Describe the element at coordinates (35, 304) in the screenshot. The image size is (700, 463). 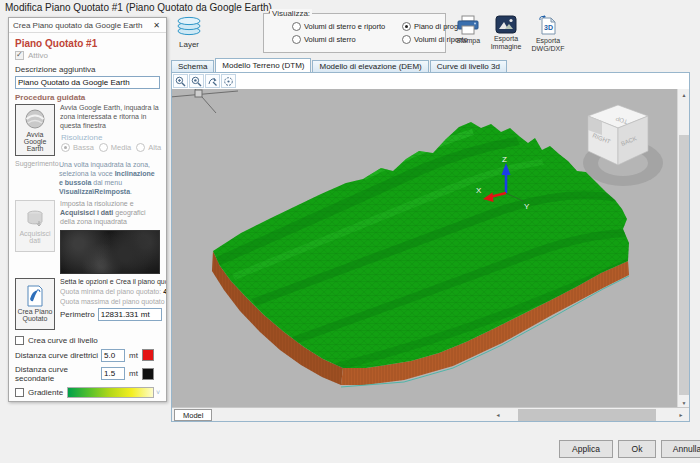
I see `crea-piano-quotato-button: Crea Piano Quotato` at that location.